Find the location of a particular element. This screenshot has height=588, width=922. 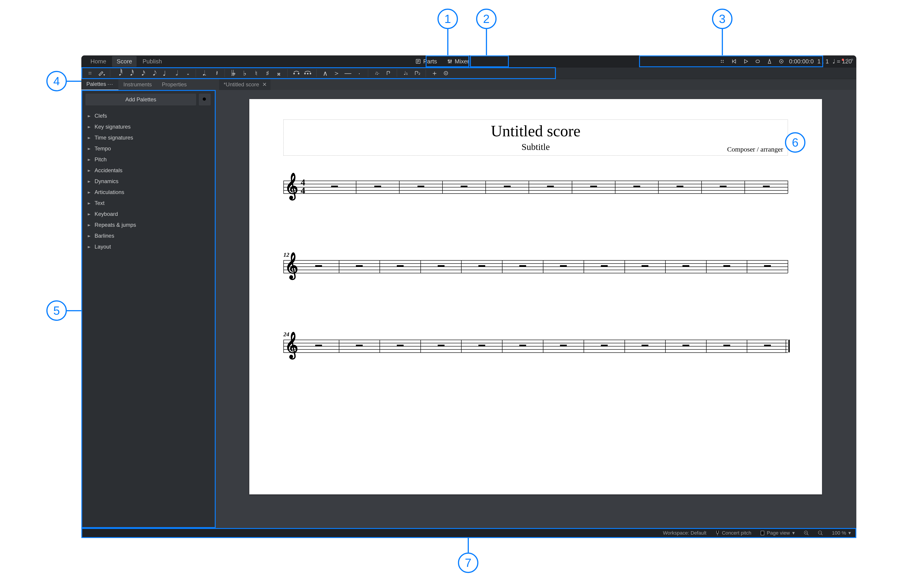

title-frame: Untitled score Subtitle Composer / arran… is located at coordinates (536, 138).